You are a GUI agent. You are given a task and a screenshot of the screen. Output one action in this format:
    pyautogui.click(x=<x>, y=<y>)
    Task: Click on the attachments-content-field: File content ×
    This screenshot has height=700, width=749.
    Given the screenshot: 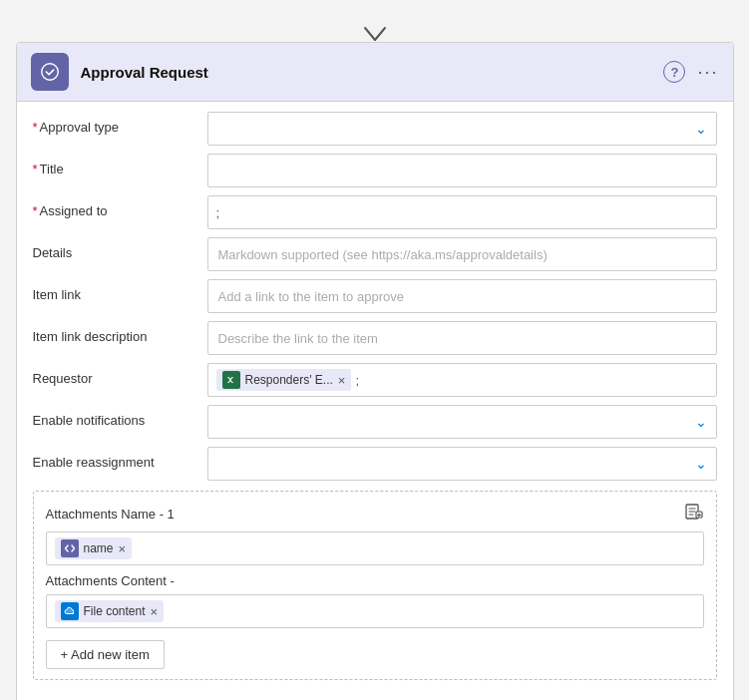 What is the action you would take?
    pyautogui.click(x=375, y=611)
    